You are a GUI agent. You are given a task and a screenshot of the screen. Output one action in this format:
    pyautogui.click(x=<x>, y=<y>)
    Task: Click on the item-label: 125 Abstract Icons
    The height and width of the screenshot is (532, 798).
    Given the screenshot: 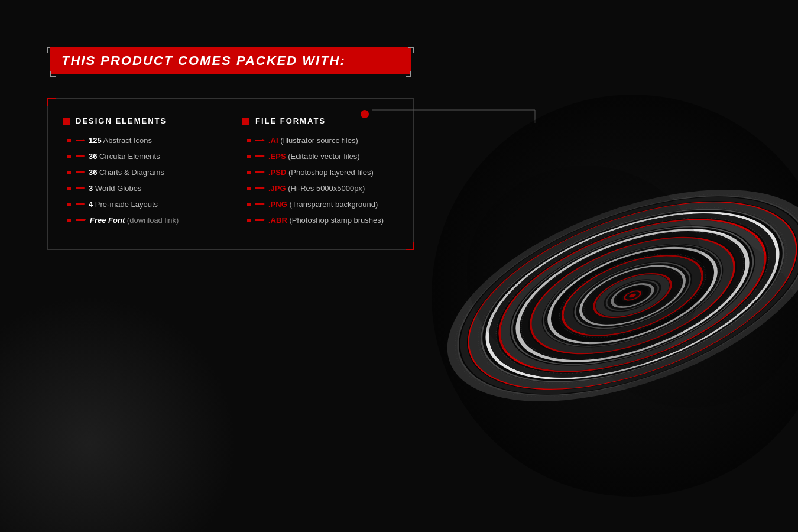 What is the action you would take?
    pyautogui.click(x=121, y=141)
    